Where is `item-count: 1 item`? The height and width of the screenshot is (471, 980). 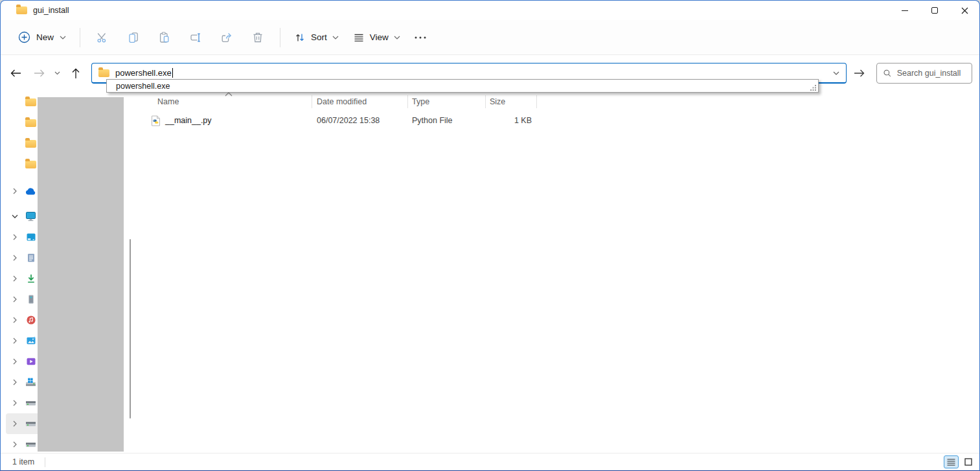
item-count: 1 item is located at coordinates (23, 462).